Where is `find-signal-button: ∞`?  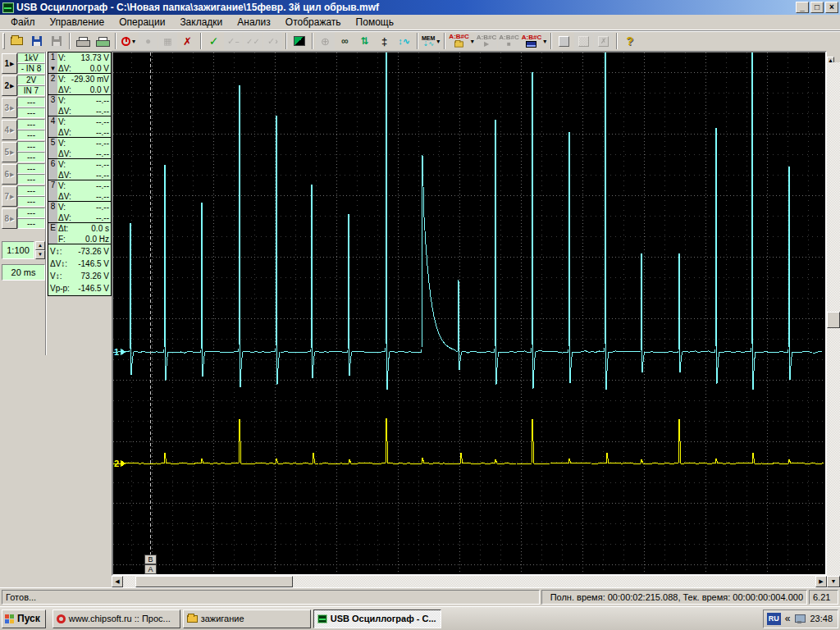 find-signal-button: ∞ is located at coordinates (345, 41).